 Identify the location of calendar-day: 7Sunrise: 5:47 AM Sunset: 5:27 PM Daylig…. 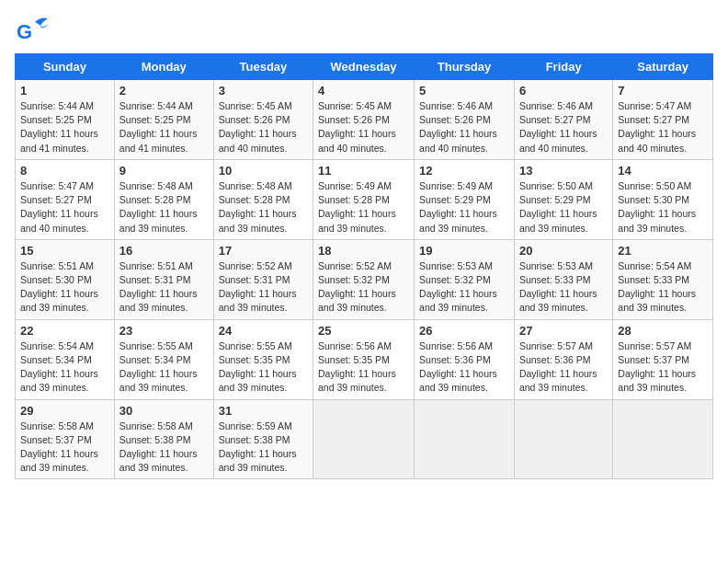
(664, 120).